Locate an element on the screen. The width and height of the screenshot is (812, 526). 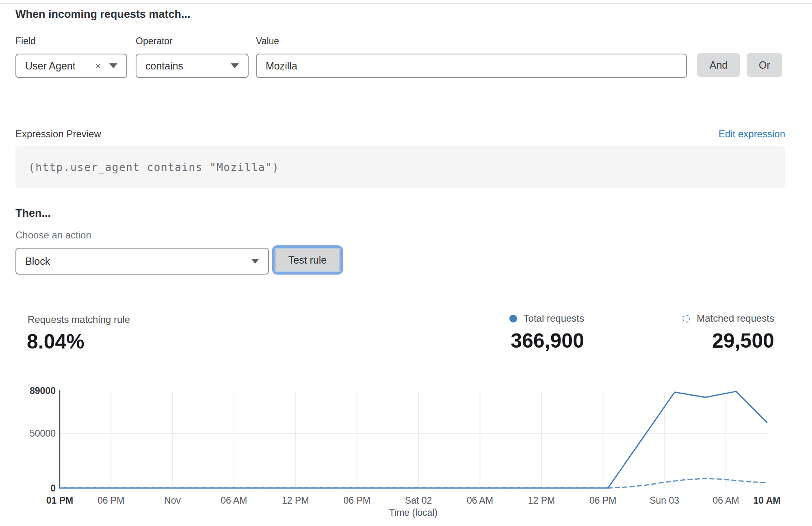
expression-preview-label: Expression Preview is located at coordinates (58, 134).